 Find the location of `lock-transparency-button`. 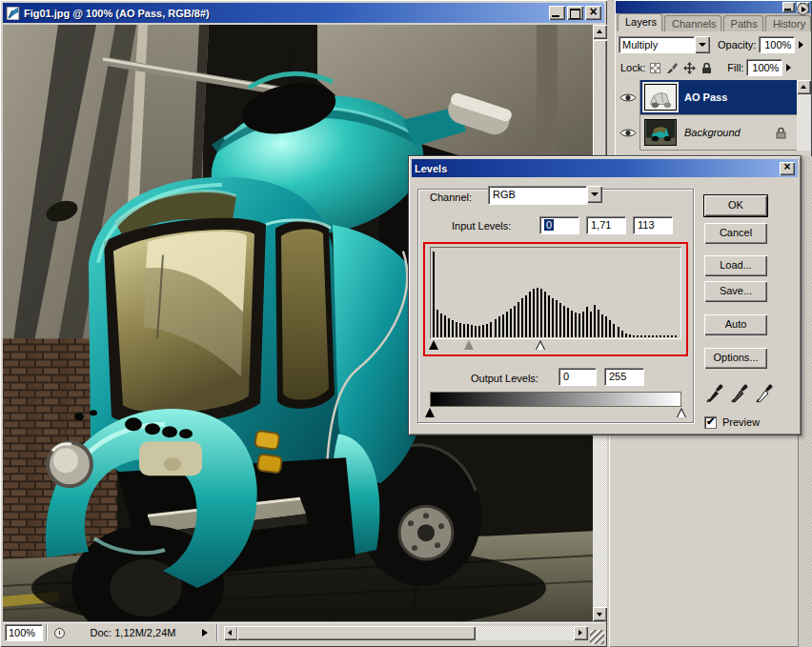

lock-transparency-button is located at coordinates (656, 69).